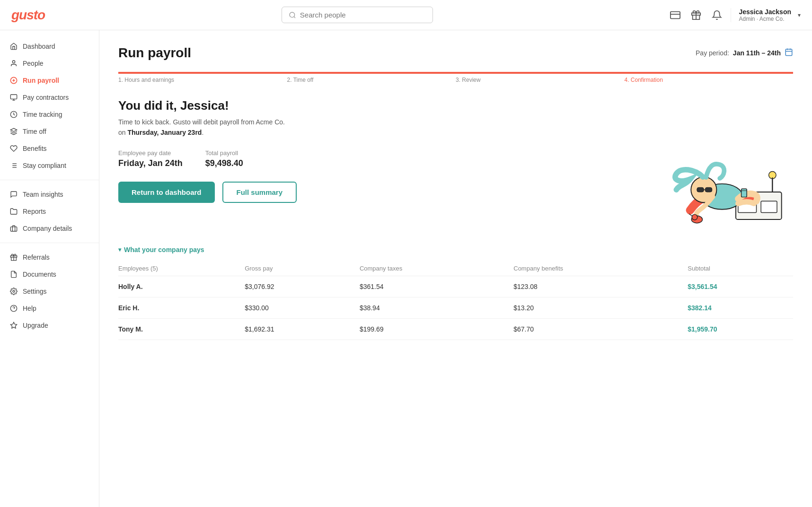 The image size is (812, 507). What do you see at coordinates (50, 269) in the screenshot?
I see `sidebar: Dashboard People Run payroll Pay contrac…` at bounding box center [50, 269].